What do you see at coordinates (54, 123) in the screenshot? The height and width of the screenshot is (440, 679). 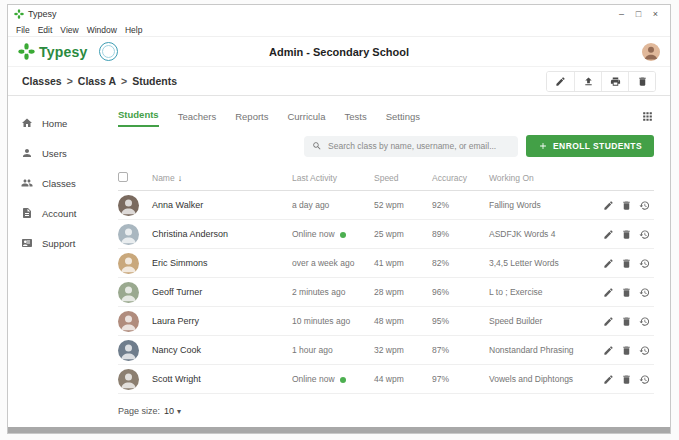 I see `sidebar-item-home: Home` at bounding box center [54, 123].